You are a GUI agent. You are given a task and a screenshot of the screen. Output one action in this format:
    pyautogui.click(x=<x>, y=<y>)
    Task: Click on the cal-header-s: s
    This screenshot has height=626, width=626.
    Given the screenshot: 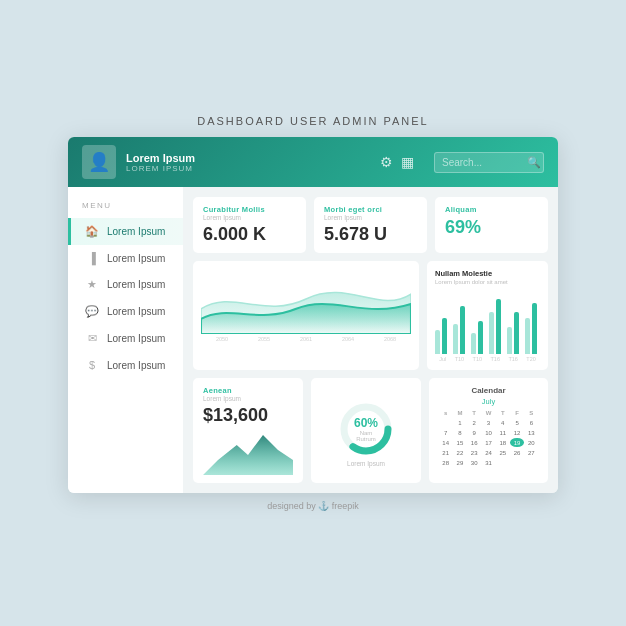 What is the action you would take?
    pyautogui.click(x=446, y=413)
    